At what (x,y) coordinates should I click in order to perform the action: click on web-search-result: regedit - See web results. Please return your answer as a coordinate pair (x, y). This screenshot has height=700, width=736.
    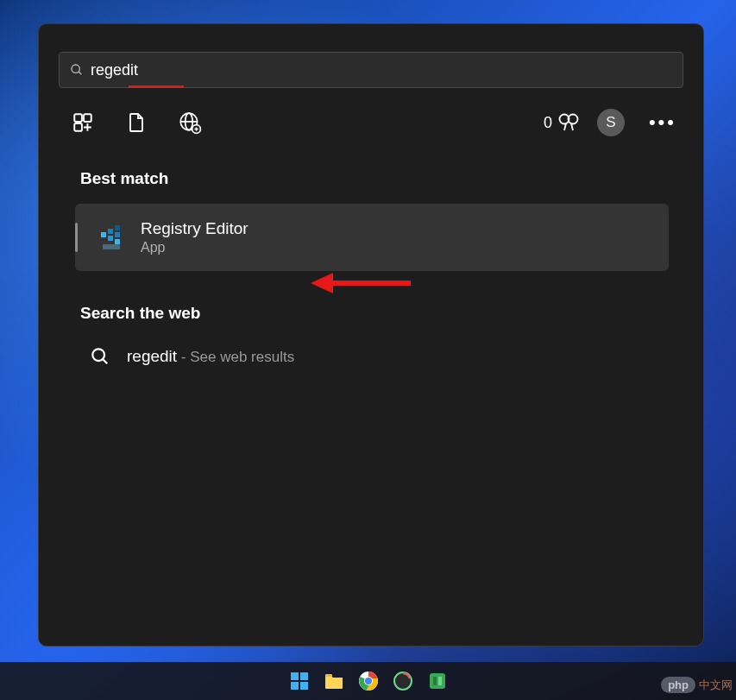
    Looking at the image, I should click on (380, 356).